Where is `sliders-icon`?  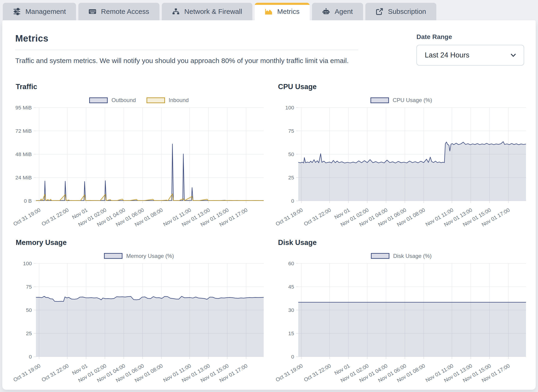 sliders-icon is located at coordinates (17, 11).